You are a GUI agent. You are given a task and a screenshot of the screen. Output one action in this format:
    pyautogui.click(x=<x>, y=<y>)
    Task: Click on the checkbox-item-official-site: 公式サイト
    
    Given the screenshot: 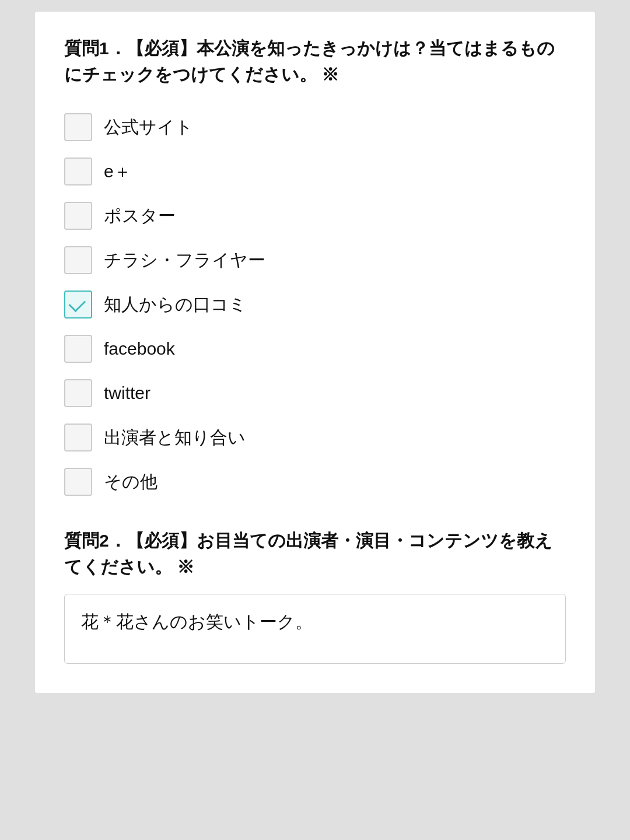 What is the action you would take?
    pyautogui.click(x=315, y=127)
    